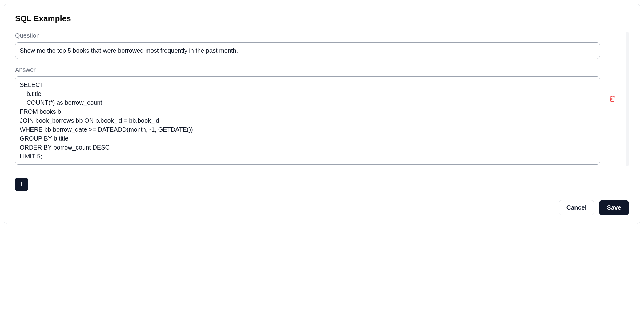 This screenshot has height=336, width=644. What do you see at coordinates (614, 208) in the screenshot?
I see `save-button: Save` at bounding box center [614, 208].